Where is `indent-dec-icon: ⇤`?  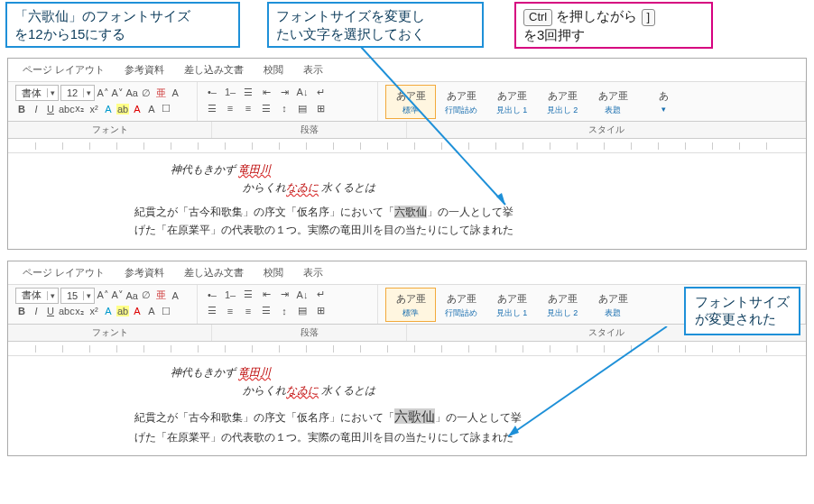
indent-dec-icon: ⇤ is located at coordinates (266, 92).